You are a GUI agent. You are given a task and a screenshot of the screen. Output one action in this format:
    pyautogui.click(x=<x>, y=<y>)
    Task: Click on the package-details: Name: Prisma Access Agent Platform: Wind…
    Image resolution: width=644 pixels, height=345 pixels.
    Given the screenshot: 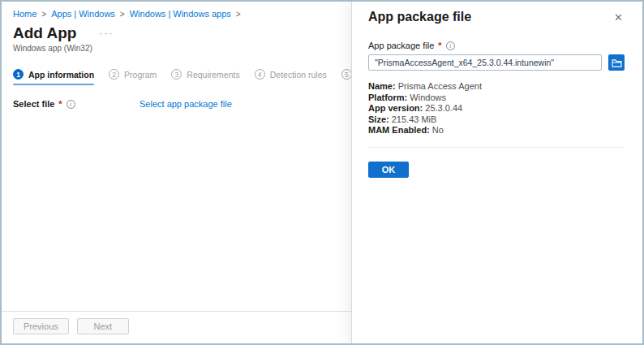 What is the action you would take?
    pyautogui.click(x=496, y=109)
    